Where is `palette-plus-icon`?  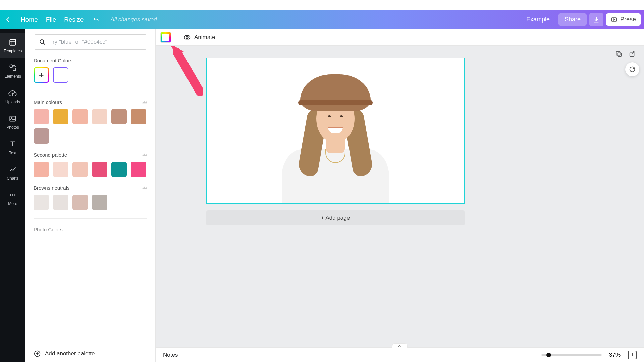 palette-plus-icon is located at coordinates (37, 354).